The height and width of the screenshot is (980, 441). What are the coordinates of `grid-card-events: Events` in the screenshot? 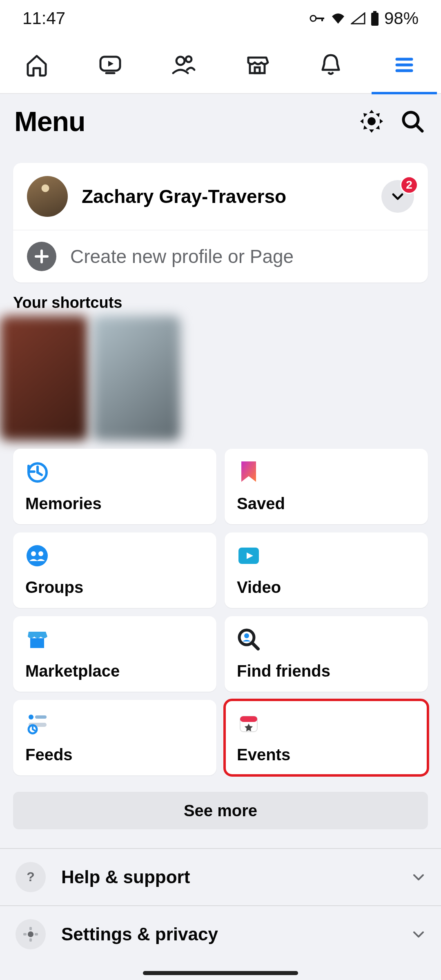 It's located at (326, 737).